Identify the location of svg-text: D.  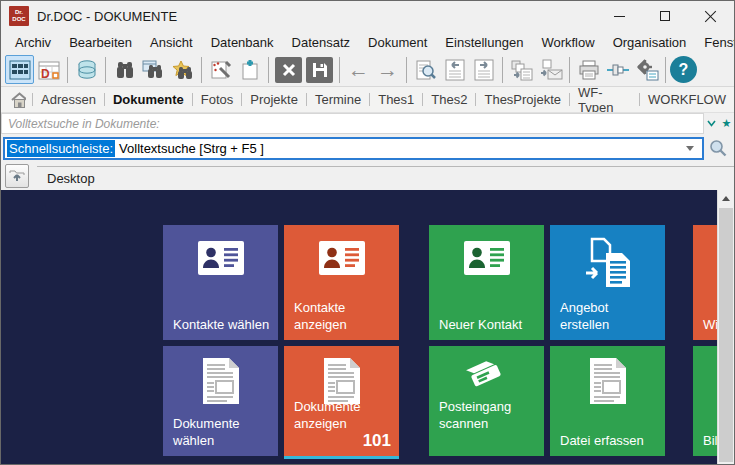
(46, 74).